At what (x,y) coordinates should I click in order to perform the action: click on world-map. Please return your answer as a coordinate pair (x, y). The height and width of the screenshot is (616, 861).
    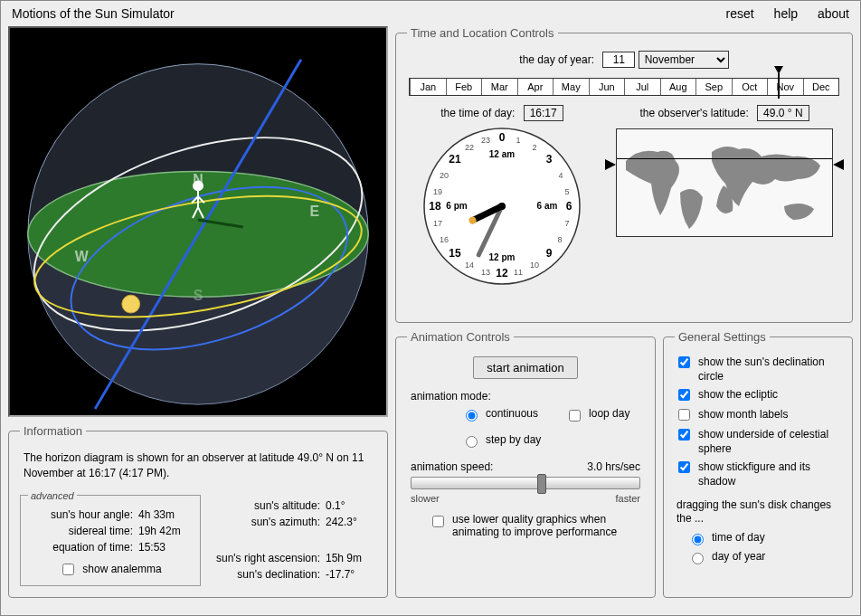
    Looking at the image, I should click on (724, 183).